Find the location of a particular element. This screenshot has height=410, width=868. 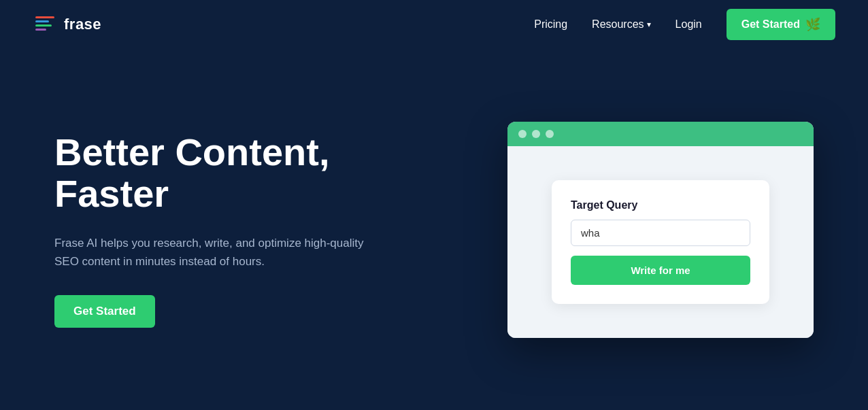

hero-title-line2: Faster is located at coordinates (112, 193).